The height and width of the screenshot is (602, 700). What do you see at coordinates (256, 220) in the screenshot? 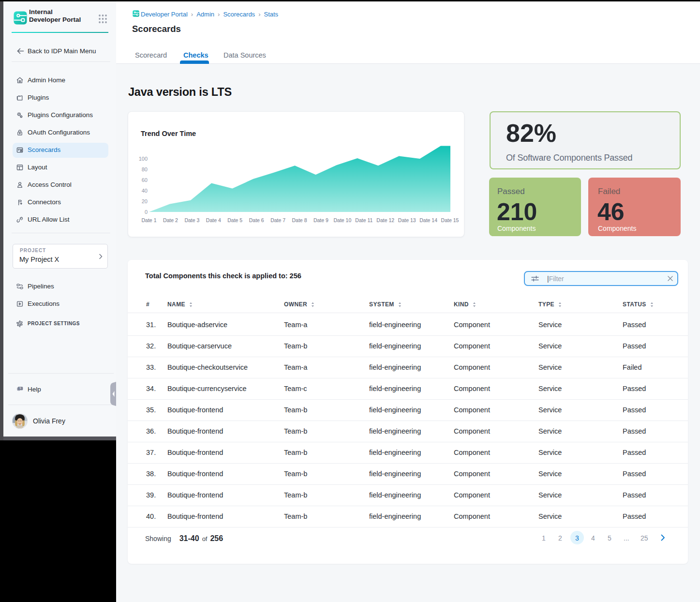
I see `svg-text: Date 6` at bounding box center [256, 220].